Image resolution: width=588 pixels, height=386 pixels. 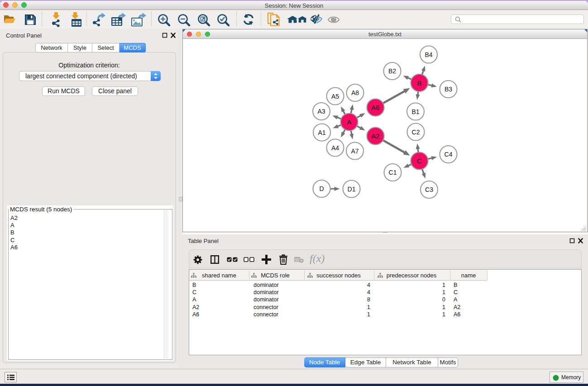 I want to click on svg-text: B1, so click(x=416, y=112).